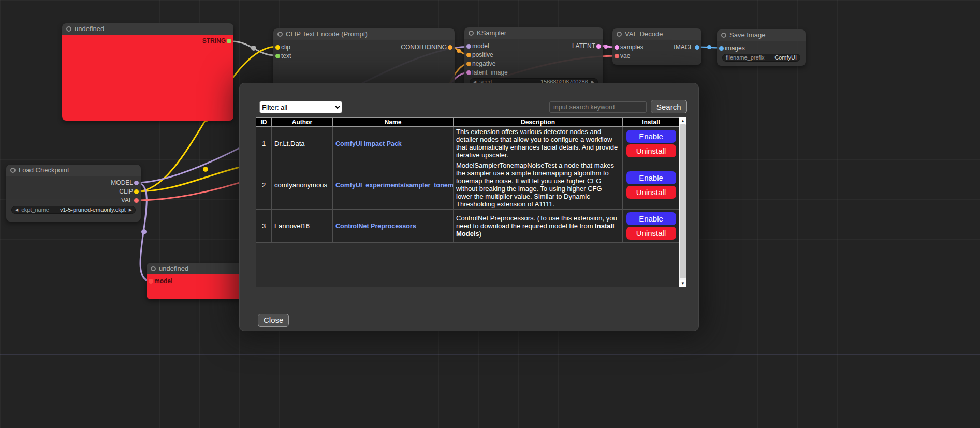 This screenshot has width=980, height=428. I want to click on widget-label: ckpt_name, so click(35, 210).